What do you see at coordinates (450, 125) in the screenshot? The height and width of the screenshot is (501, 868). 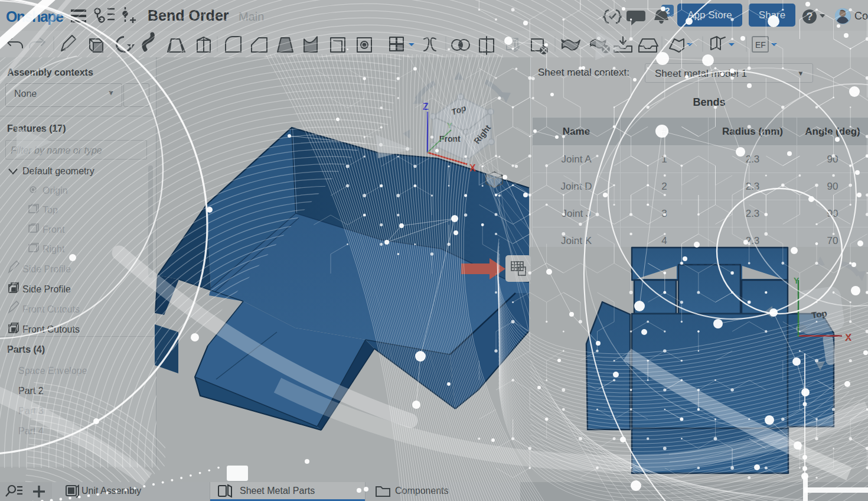 I see `svg-text: Y` at bounding box center [450, 125].